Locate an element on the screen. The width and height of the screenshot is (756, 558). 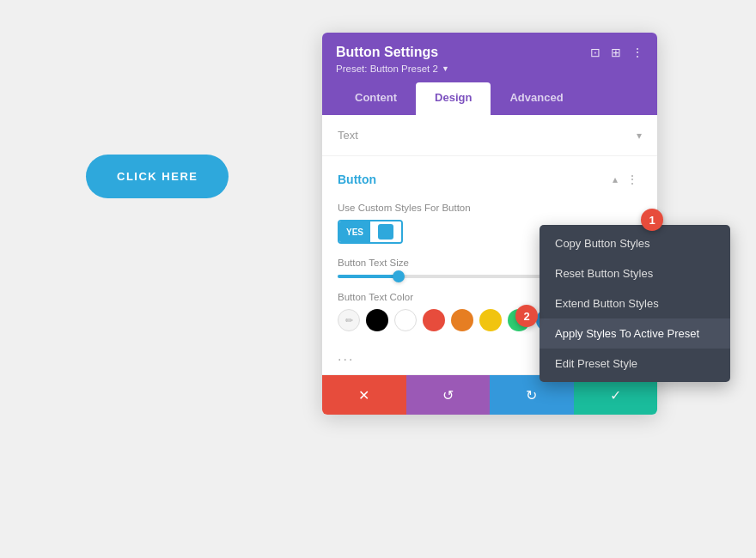
button-section-controls: ▴ ⋮ is located at coordinates (627, 179).